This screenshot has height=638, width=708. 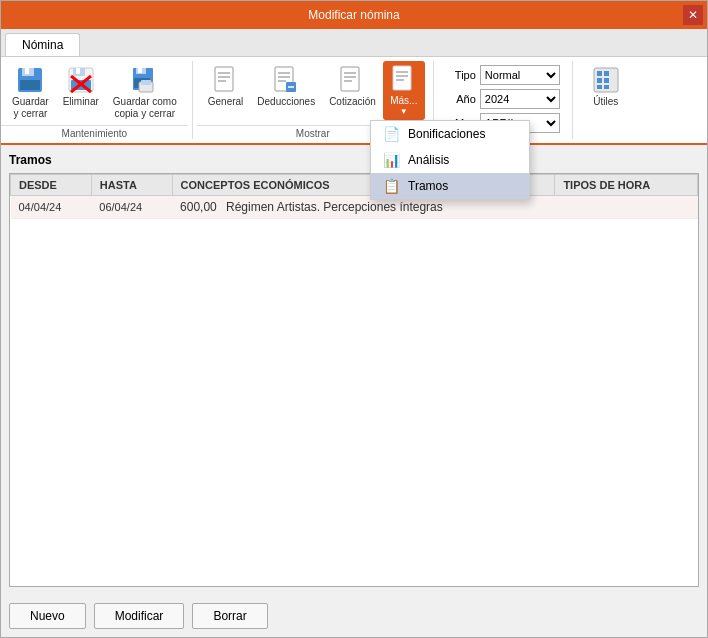 What do you see at coordinates (606, 87) in the screenshot?
I see `utiles-btn: Útiles` at bounding box center [606, 87].